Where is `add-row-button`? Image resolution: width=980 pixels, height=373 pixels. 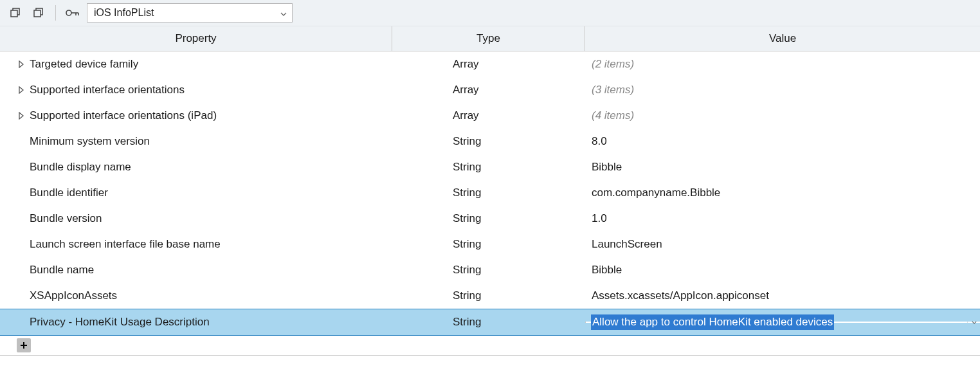
add-row-button is located at coordinates (24, 345).